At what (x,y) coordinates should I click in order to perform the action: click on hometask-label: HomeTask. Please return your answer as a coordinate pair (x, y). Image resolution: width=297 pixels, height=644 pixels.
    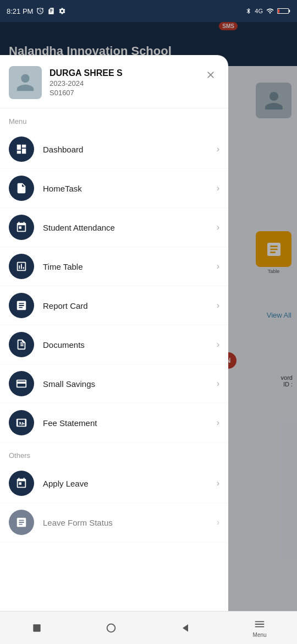
    Looking at the image, I should click on (130, 188).